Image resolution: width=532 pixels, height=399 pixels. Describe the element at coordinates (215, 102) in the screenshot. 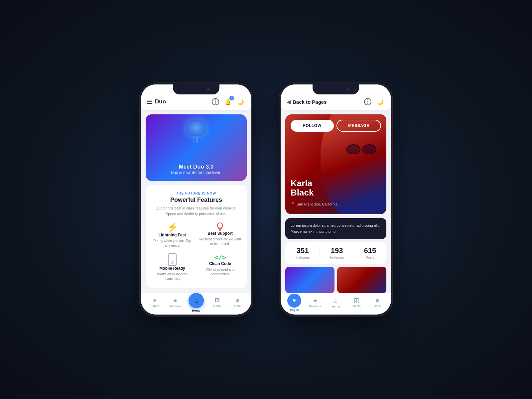

I see `globe-icon` at that location.